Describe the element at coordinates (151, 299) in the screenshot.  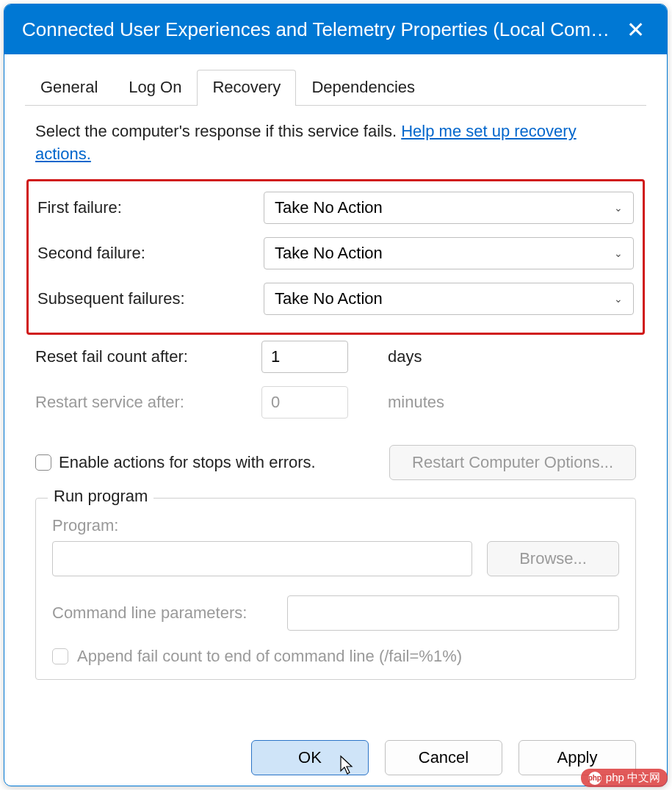
I see `subsequent-failure-label: Subsequent failures:` at that location.